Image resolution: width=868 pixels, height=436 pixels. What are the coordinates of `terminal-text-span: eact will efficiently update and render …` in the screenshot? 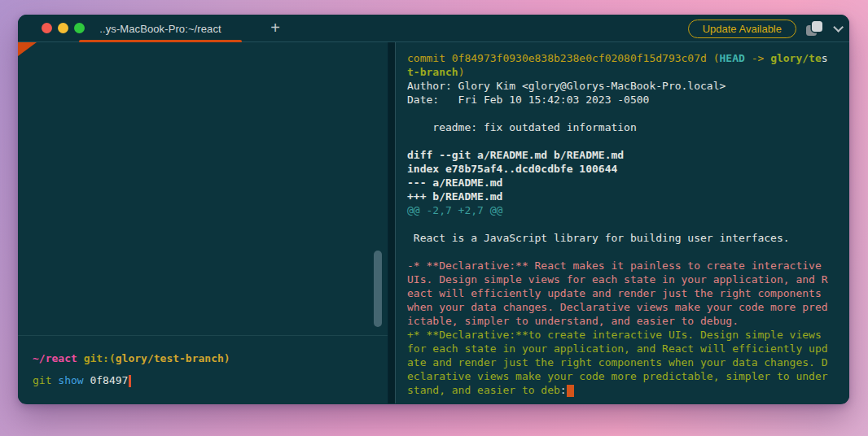 It's located at (614, 293).